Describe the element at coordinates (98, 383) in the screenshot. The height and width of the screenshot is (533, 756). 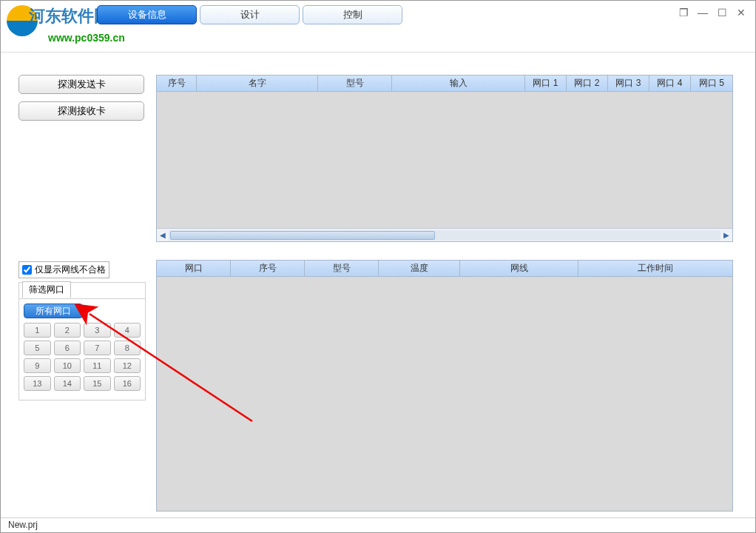
I see `port-btn-15: 15` at that location.